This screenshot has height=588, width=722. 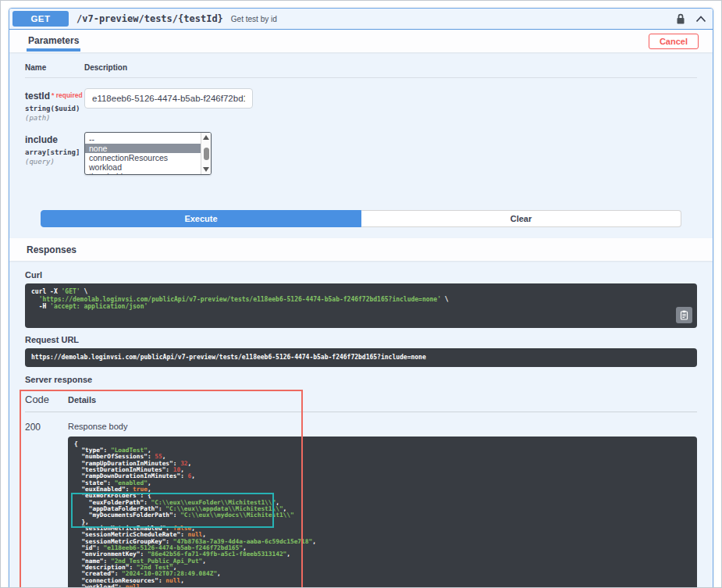 What do you see at coordinates (47, 504) in the screenshot?
I see `response-status-code: 200` at bounding box center [47, 504].